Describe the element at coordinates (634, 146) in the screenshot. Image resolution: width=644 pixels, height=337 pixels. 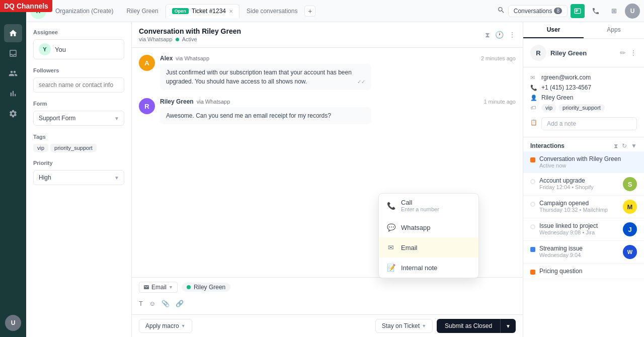
I see `collapse-interactions-icon: ▼` at that location.